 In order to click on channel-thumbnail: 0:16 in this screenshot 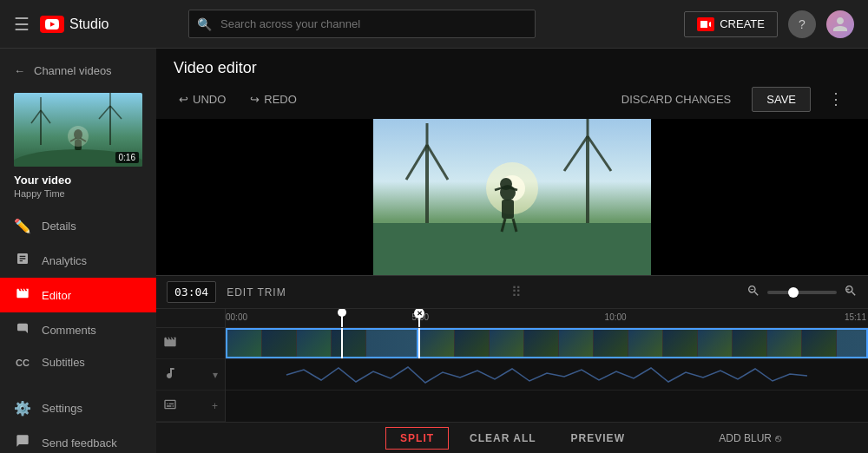, I will do `click(78, 130)`.